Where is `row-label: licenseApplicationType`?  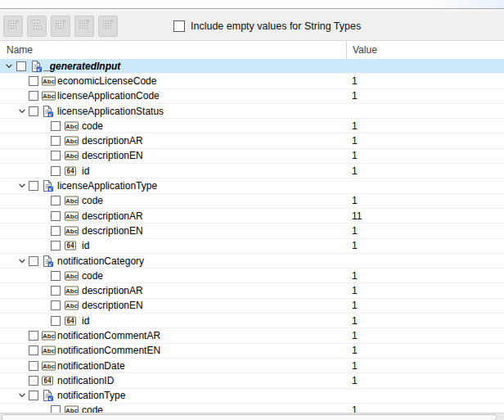
row-label: licenseApplicationType is located at coordinates (107, 186).